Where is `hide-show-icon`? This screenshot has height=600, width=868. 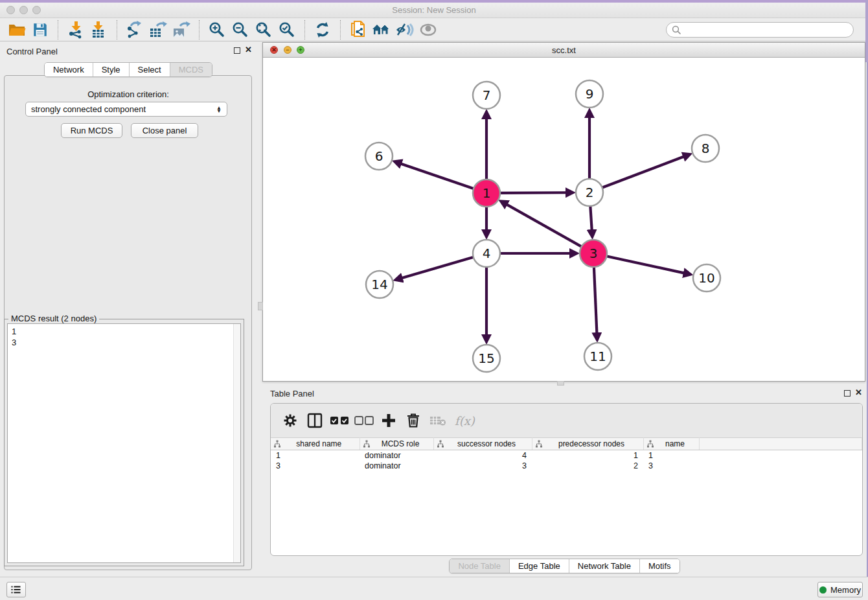 hide-show-icon is located at coordinates (405, 30).